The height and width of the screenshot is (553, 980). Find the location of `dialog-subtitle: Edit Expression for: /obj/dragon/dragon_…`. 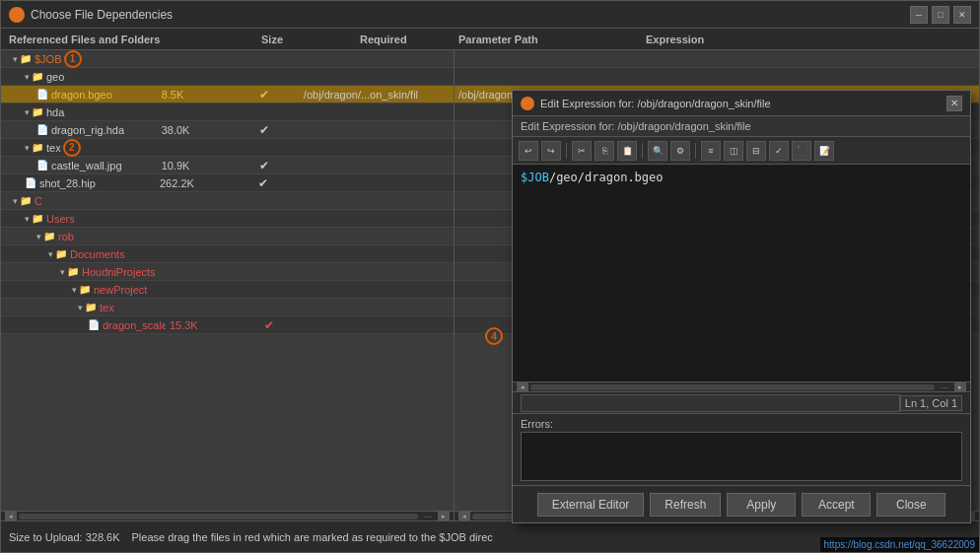

dialog-subtitle: Edit Expression for: /obj/dragon/dragon_… is located at coordinates (741, 126).